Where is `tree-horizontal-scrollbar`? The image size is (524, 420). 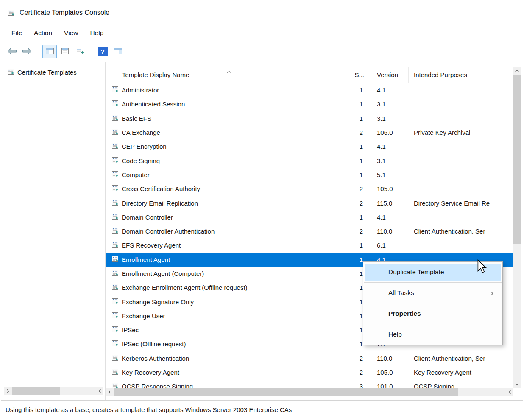 tree-horizontal-scrollbar is located at coordinates (54, 391).